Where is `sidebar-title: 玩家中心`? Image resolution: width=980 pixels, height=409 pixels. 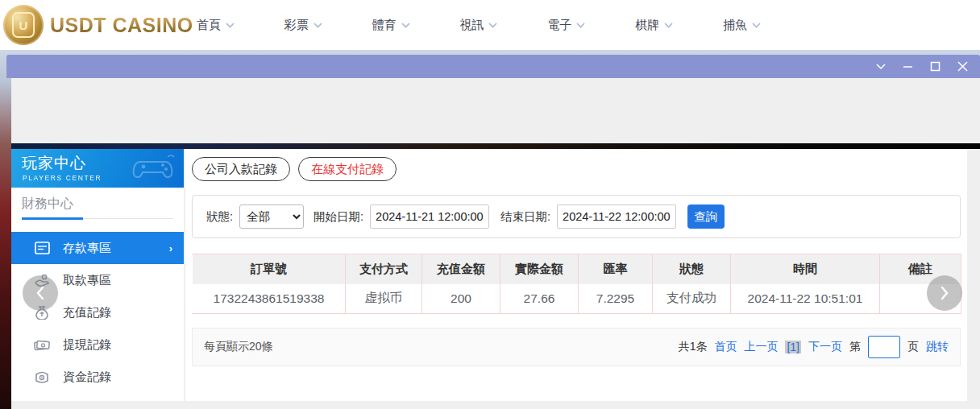
sidebar-title: 玩家中心 is located at coordinates (54, 163).